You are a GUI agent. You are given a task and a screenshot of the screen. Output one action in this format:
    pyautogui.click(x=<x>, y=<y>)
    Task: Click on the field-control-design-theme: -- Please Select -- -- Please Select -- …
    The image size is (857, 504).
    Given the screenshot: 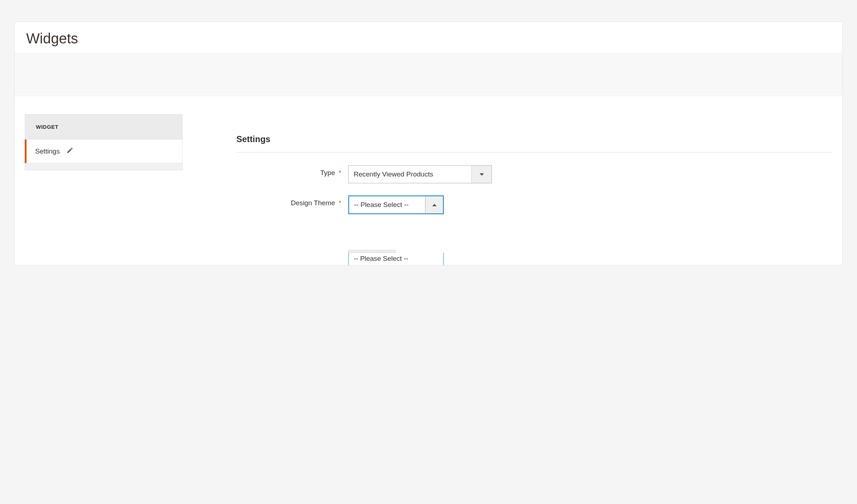 What is the action you would take?
    pyautogui.click(x=396, y=224)
    